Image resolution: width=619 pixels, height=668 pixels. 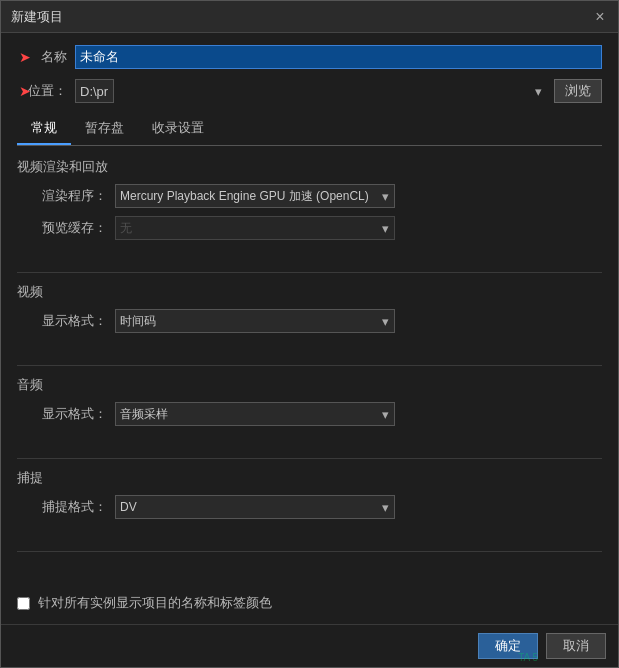 I want to click on label-color-checkbox, so click(x=24, y=604).